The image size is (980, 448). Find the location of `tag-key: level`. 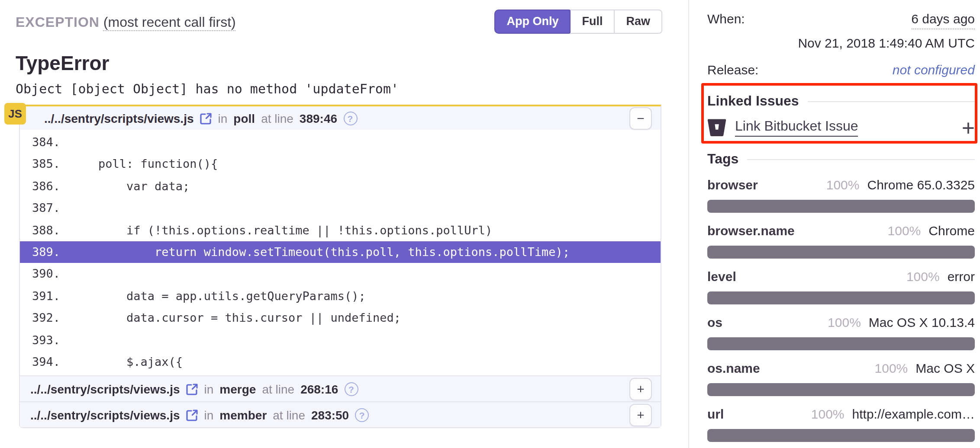

tag-key: level is located at coordinates (722, 277).